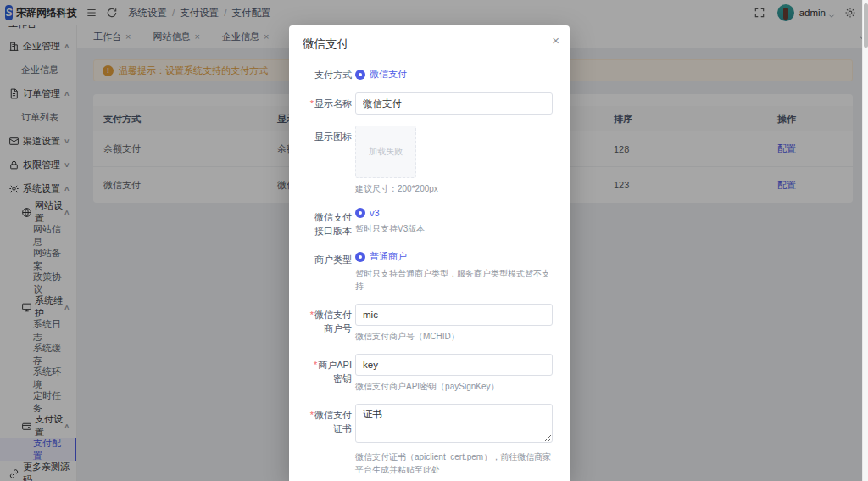 Image resolution: width=868 pixels, height=481 pixels. Describe the element at coordinates (331, 222) in the screenshot. I see `field-label: 微信支付接口版本` at that location.